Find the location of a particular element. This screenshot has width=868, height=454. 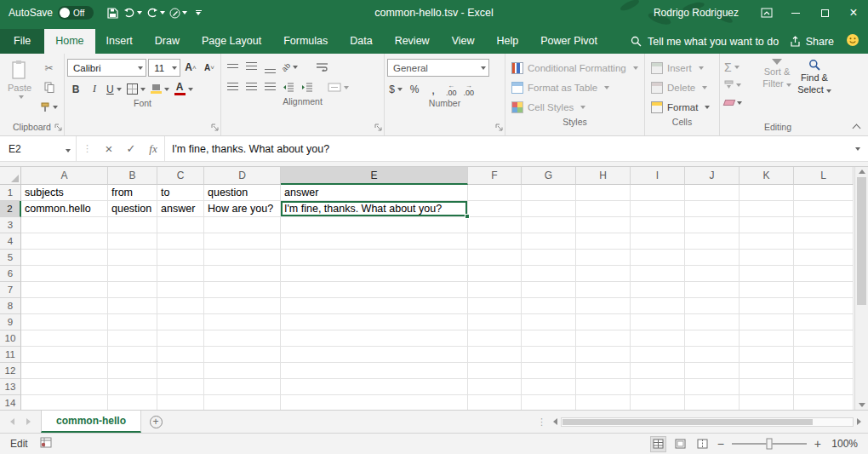

cell-G3 is located at coordinates (549, 225).